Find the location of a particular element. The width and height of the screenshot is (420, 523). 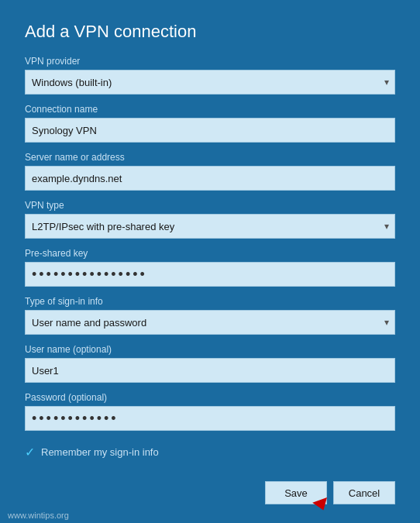

pre-shared-key-input is located at coordinates (210, 274).